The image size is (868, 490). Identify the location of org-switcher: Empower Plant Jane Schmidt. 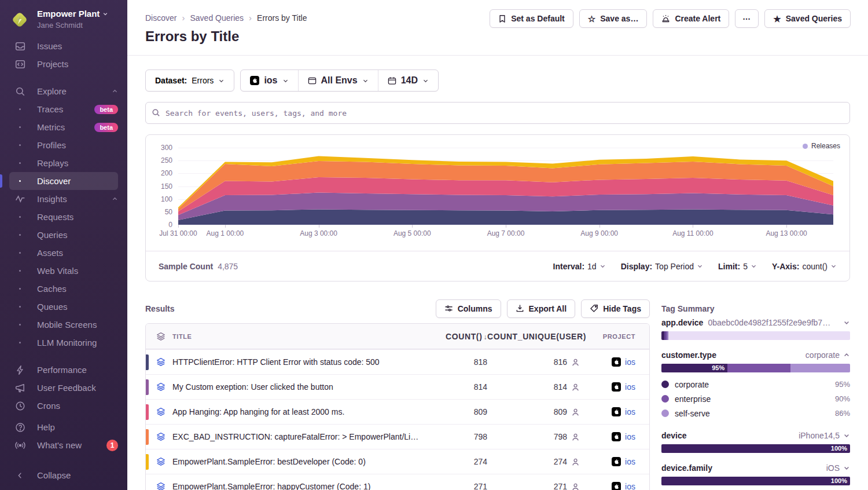
(64, 18).